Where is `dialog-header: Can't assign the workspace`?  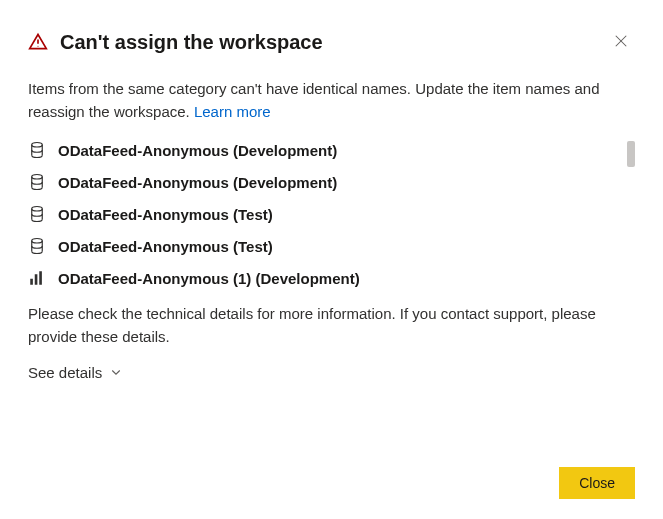
dialog-header: Can't assign the workspace is located at coordinates (332, 42).